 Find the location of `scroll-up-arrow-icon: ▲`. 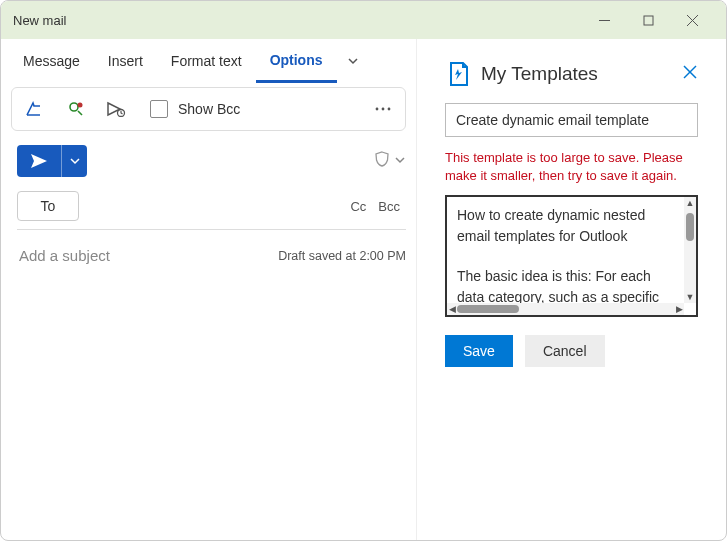

scroll-up-arrow-icon: ▲ is located at coordinates (690, 203).